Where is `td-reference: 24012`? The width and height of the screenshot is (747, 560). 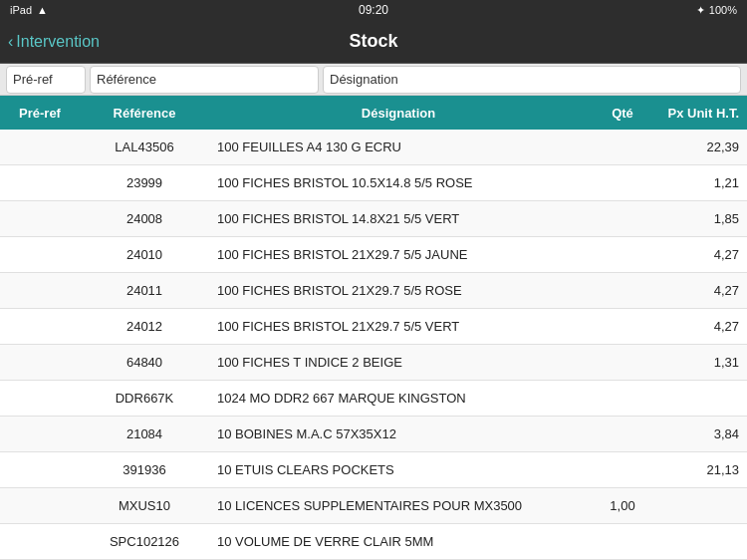 td-reference: 24012 is located at coordinates (144, 327).